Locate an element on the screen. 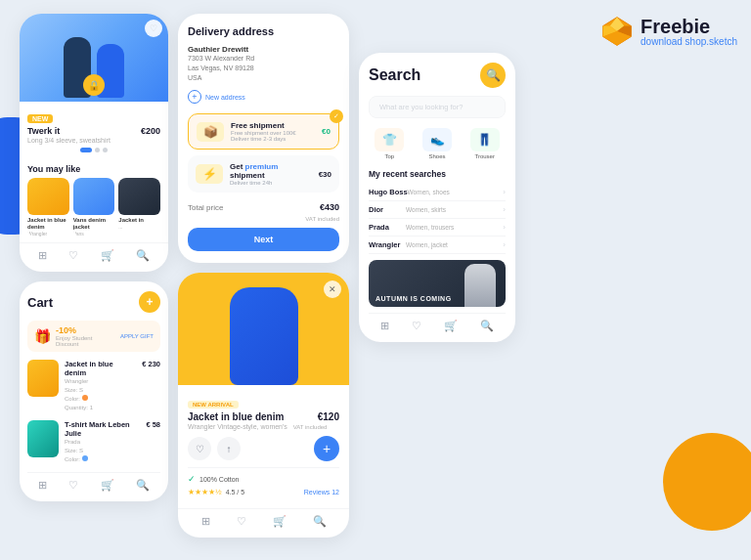 Image resolution: width=751 pixels, height=560 pixels. color-swatch-orange is located at coordinates (85, 398).